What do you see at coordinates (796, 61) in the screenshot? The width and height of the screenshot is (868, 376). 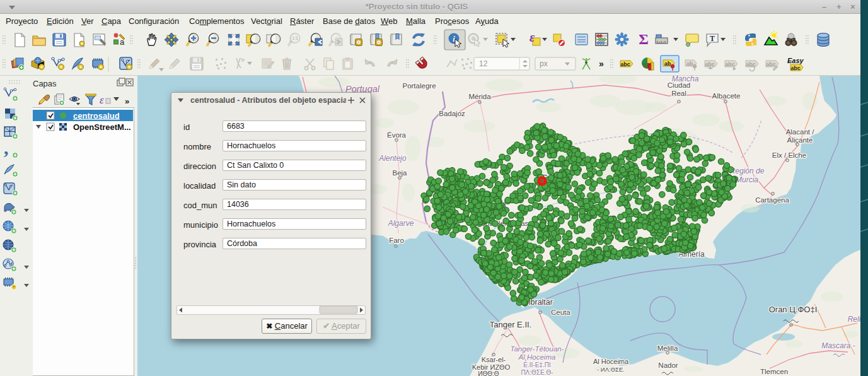 I see `svg-text: Easy` at bounding box center [796, 61].